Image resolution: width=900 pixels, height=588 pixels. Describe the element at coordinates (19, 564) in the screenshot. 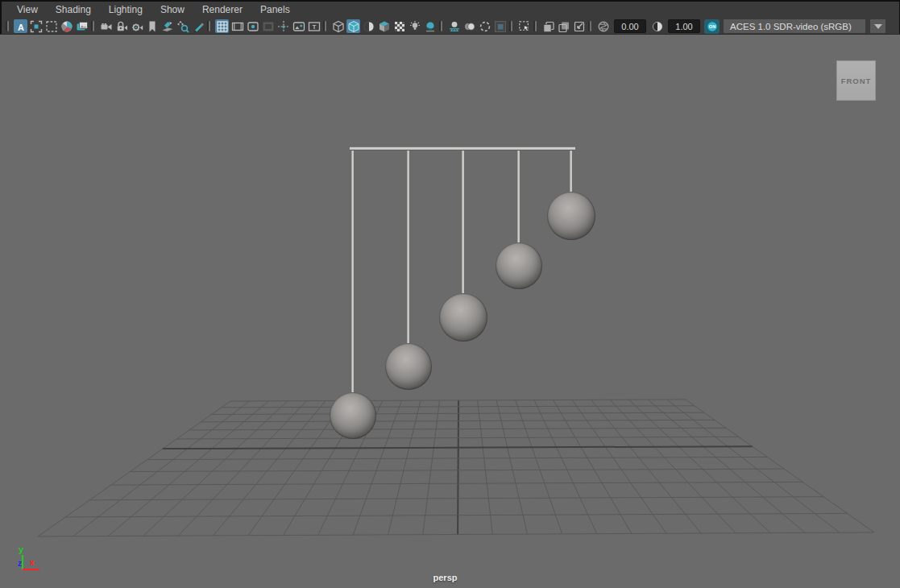

I see `z-axis-label: z` at that location.